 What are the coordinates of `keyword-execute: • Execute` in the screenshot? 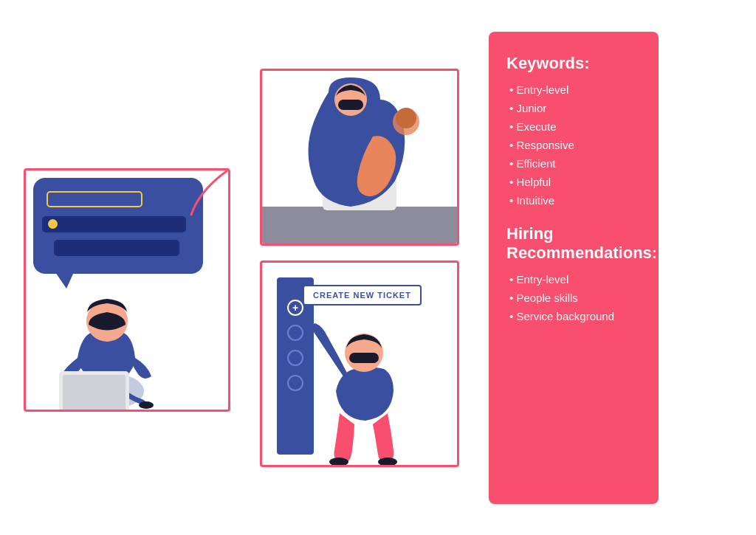 It's located at (574, 127).